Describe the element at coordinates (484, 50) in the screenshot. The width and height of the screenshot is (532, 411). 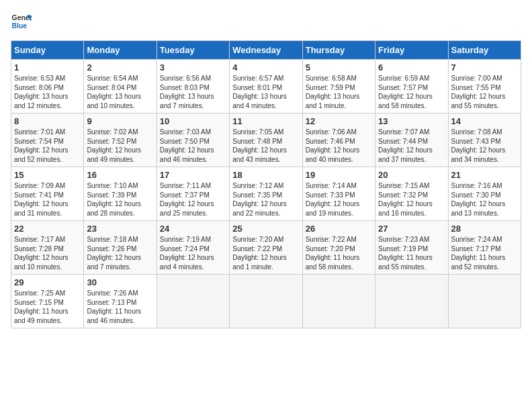
I see `col-saturday: Saturday` at that location.